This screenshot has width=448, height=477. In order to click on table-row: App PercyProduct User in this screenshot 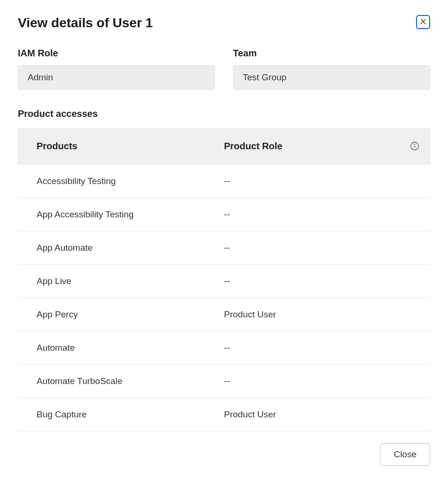, I will do `click(224, 315)`.